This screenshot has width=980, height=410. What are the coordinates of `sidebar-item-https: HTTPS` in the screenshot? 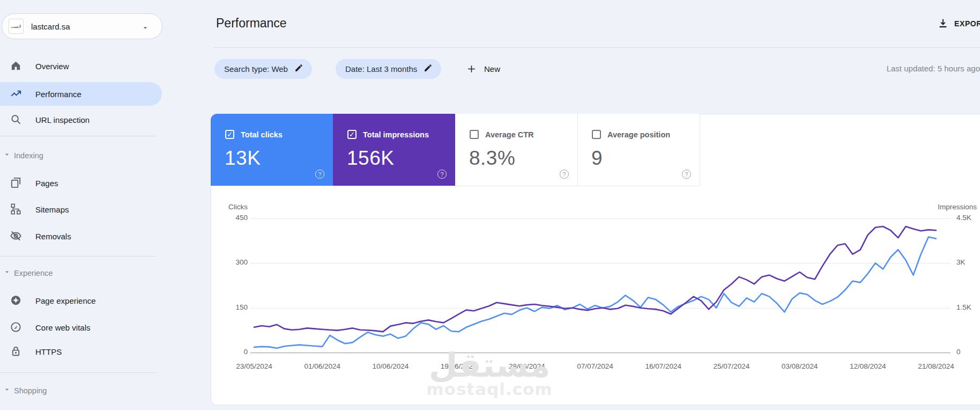 It's located at (81, 352).